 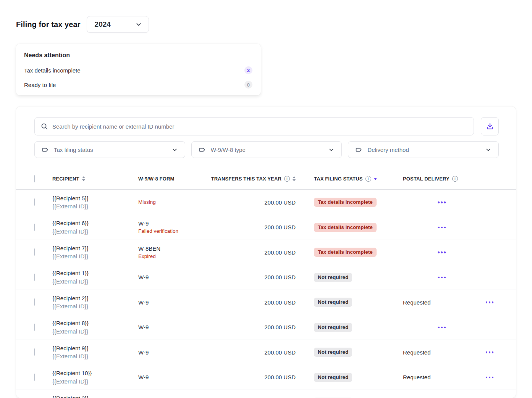 I want to click on chevron-down-icon, so click(x=139, y=24).